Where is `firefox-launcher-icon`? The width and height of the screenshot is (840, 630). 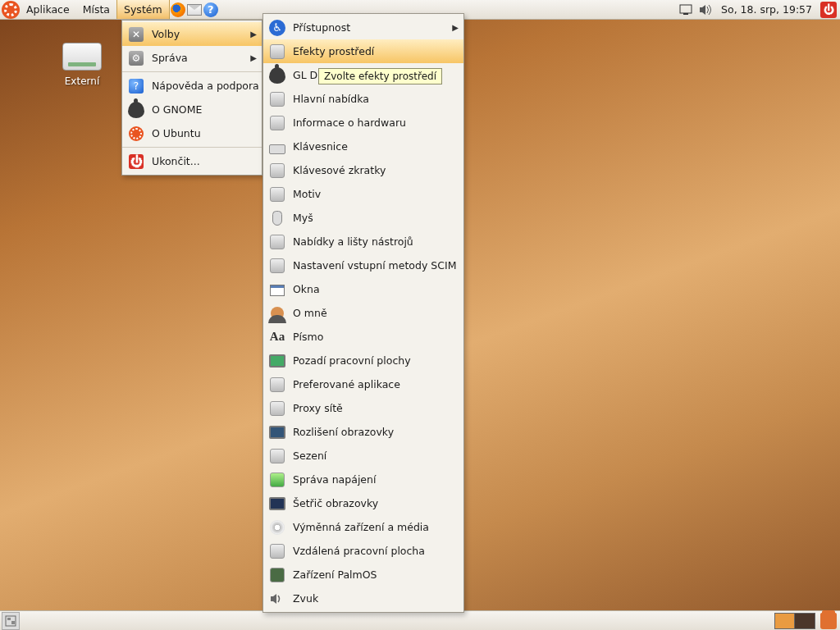 firefox-launcher-icon is located at coordinates (178, 10).